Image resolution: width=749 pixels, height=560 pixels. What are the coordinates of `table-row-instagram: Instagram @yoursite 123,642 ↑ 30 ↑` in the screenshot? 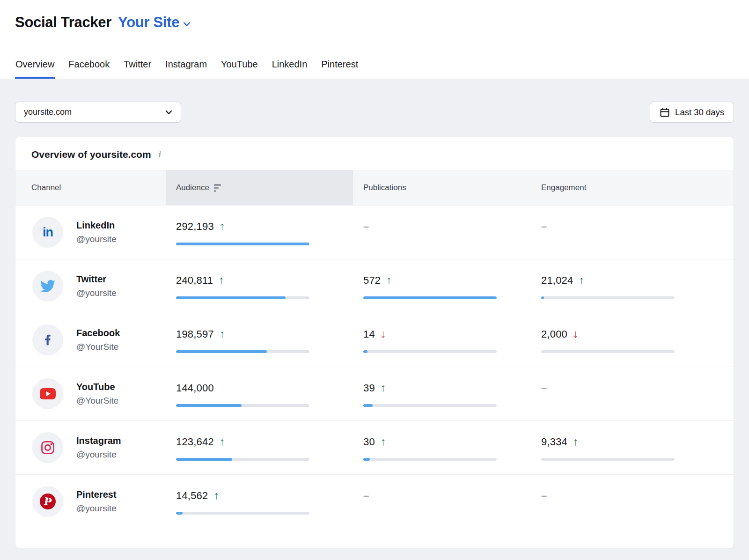 It's located at (374, 448).